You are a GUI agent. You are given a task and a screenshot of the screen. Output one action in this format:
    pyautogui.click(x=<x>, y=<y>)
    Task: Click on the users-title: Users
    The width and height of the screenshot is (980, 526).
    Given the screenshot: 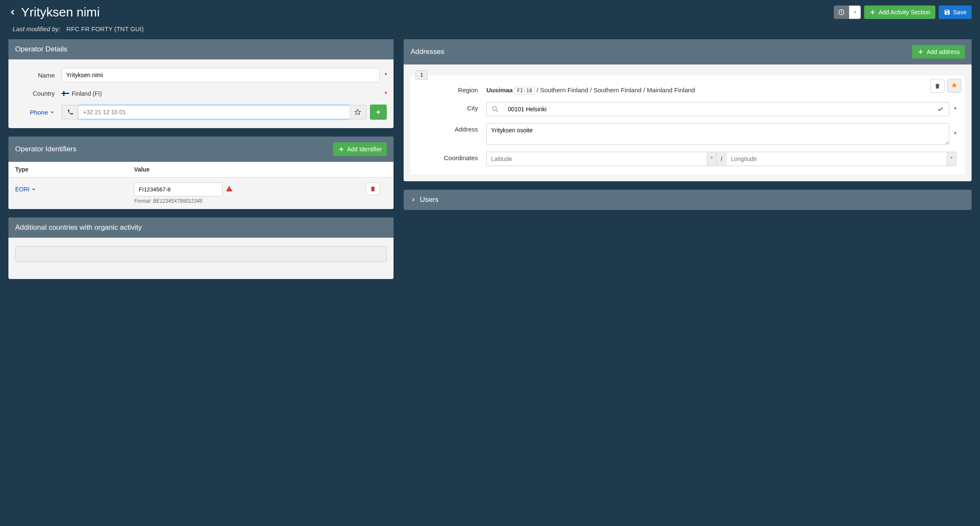 What is the action you would take?
    pyautogui.click(x=429, y=200)
    